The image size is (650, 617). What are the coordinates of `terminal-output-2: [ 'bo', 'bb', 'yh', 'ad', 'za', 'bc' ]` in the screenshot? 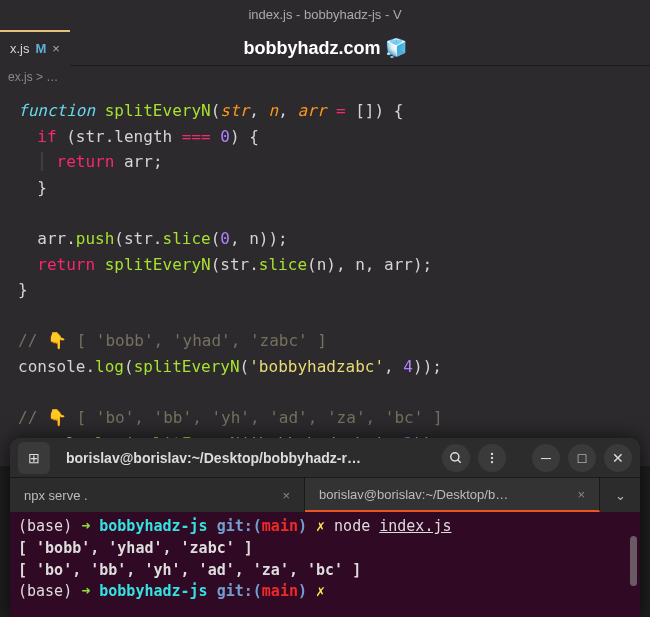 It's located at (325, 571).